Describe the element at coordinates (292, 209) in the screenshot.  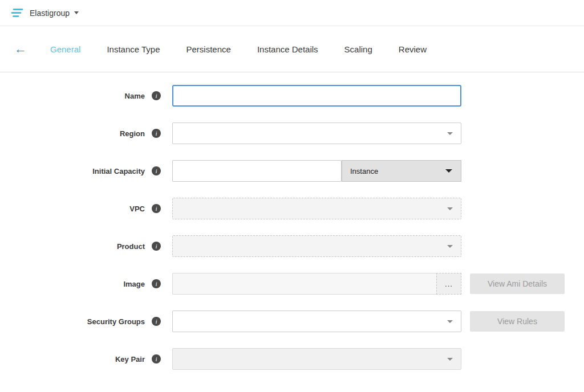
I see `form-row-vpc: VPC i` at that location.